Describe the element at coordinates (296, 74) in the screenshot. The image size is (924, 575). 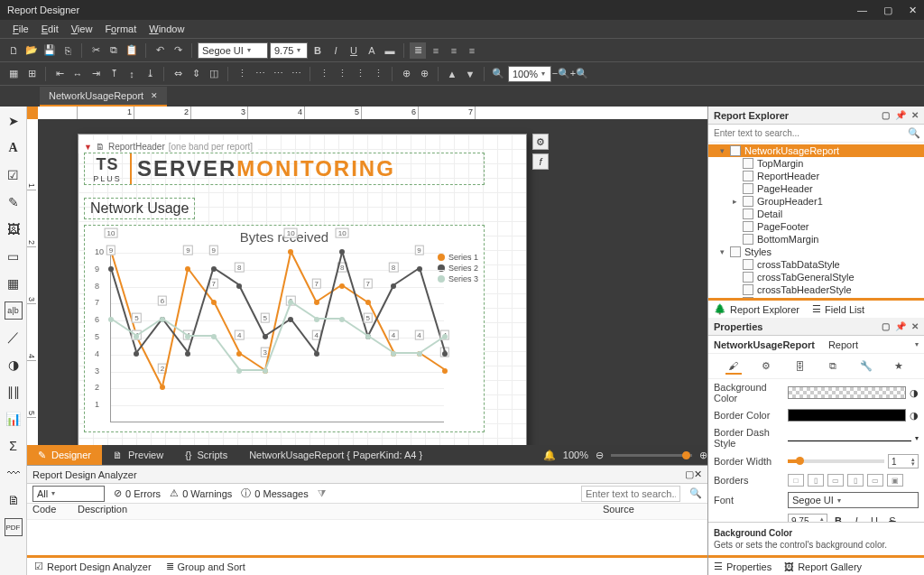
I see `hspace-rem-icon: ⋯` at that location.